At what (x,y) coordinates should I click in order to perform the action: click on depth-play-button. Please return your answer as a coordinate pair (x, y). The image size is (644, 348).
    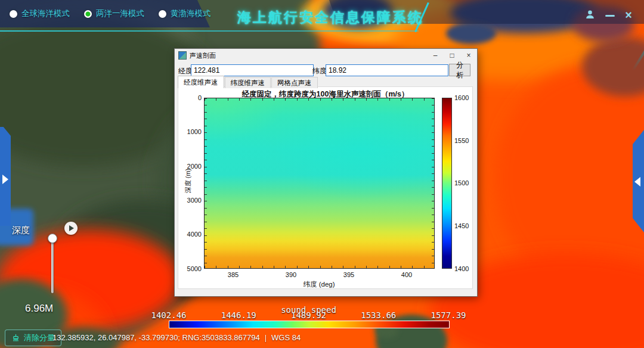
    Looking at the image, I should click on (71, 228).